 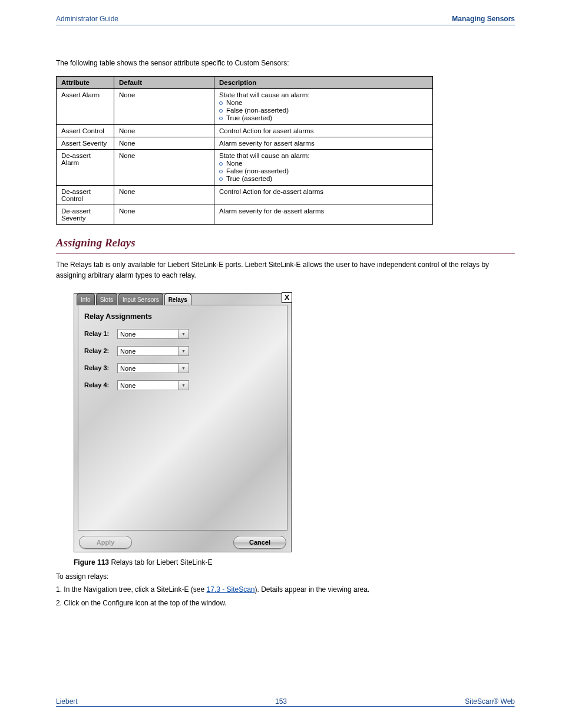 What do you see at coordinates (148, 351) in the screenshot?
I see `relay-2-select: None` at bounding box center [148, 351].